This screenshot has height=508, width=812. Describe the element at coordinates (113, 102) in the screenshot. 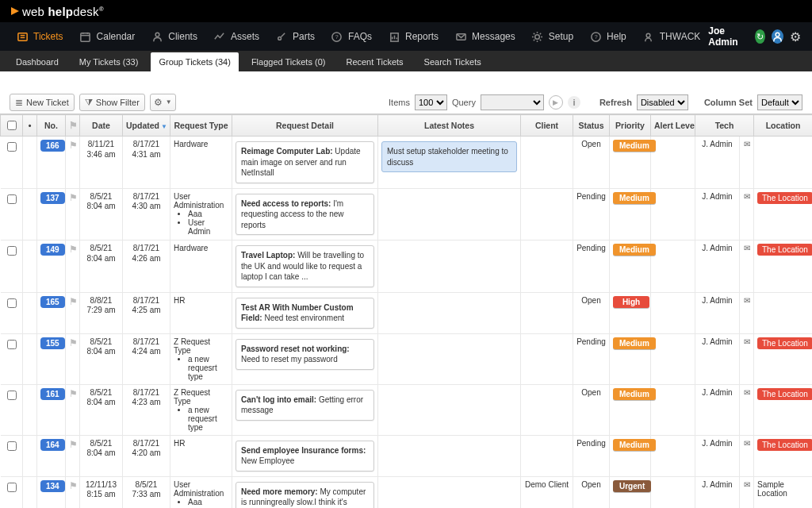

I see `show-filter-button: ⧩ Show Filter` at that location.